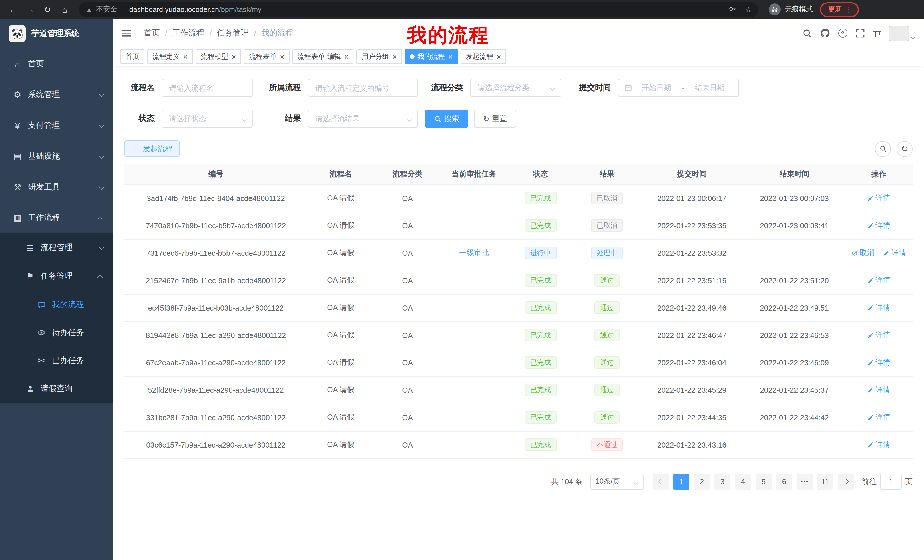 This screenshot has height=560, width=924. Describe the element at coordinates (516, 88) in the screenshot. I see `category-select: 请选择流程分类` at that location.